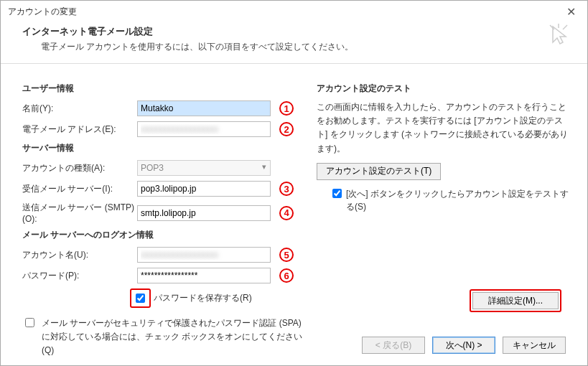  Describe the element at coordinates (30, 323) in the screenshot. I see `spa-checkbox` at that location.